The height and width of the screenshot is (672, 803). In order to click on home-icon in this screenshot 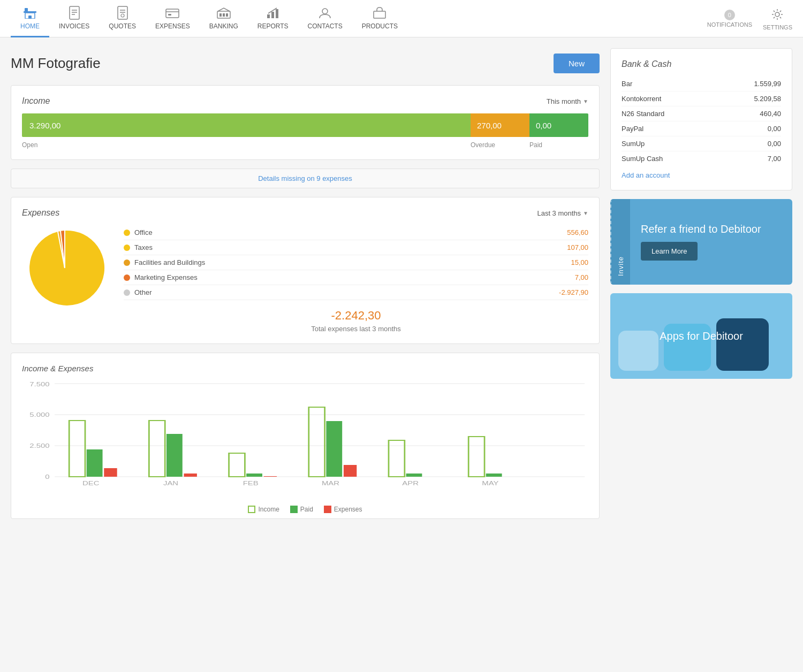, I will do `click(30, 13)`.